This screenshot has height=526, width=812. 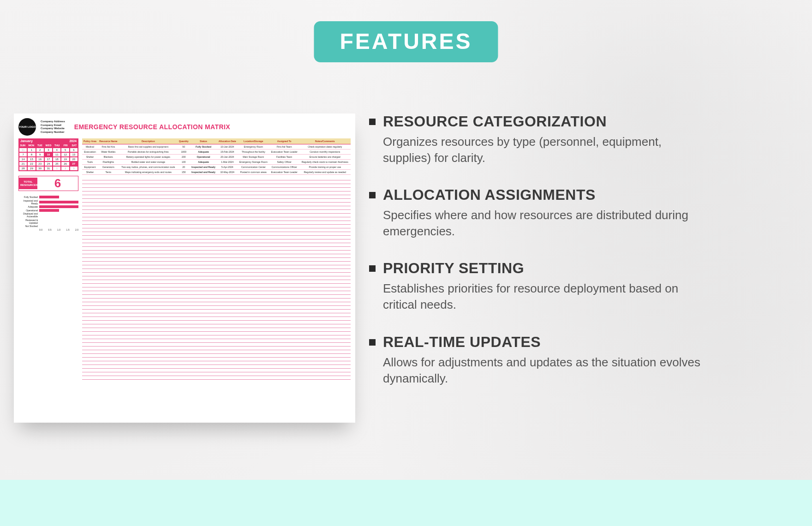 What do you see at coordinates (74, 155) in the screenshot?
I see `calendar-cell: 13` at bounding box center [74, 155].